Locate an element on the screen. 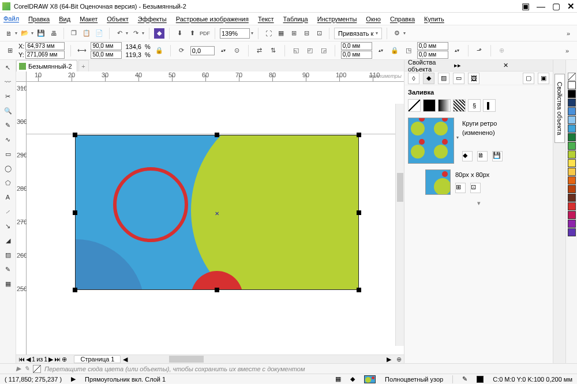  pdf-icon: PDF is located at coordinates (205, 33).